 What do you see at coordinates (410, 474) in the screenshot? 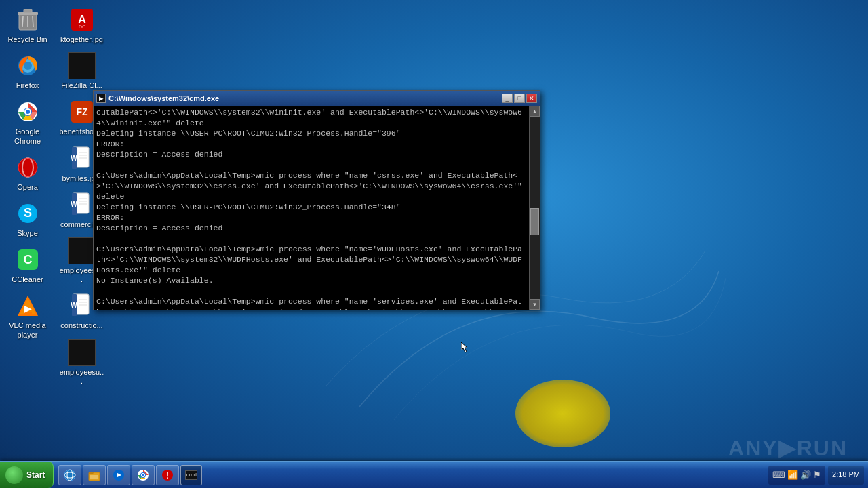
I see `taskbar-items: ! cmd` at bounding box center [410, 474].